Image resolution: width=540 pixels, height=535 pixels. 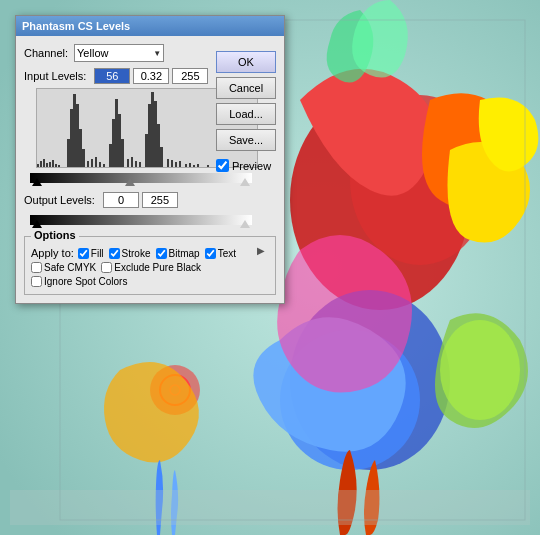 What do you see at coordinates (114, 254) in the screenshot?
I see `stroke-checkbox` at bounding box center [114, 254].